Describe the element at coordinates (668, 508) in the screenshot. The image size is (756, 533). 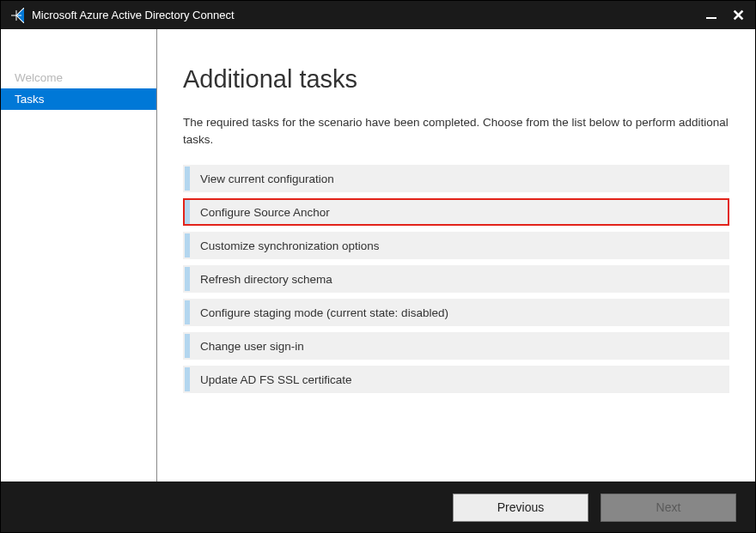
I see `next-button: Next` at that location.